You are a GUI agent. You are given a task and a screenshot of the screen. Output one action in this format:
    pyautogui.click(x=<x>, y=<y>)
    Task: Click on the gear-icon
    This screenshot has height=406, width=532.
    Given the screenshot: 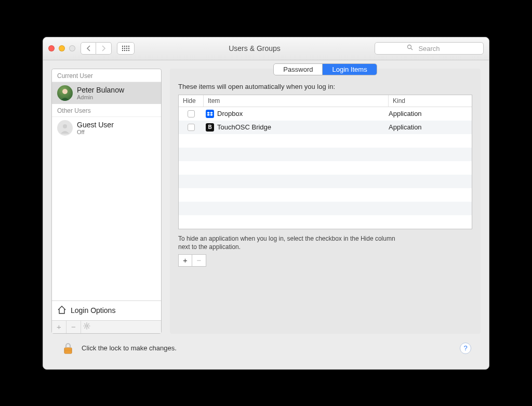 What is the action you would take?
    pyautogui.click(x=87, y=326)
    